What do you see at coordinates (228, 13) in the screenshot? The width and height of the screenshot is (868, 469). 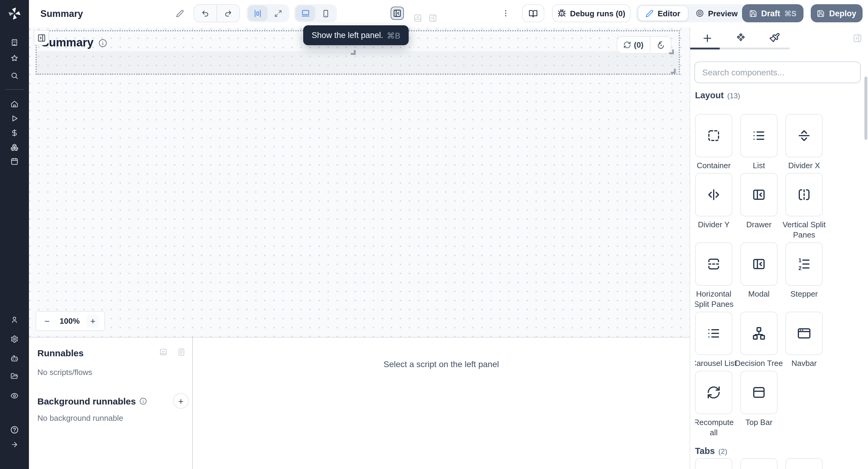 I see `redo-button` at bounding box center [228, 13].